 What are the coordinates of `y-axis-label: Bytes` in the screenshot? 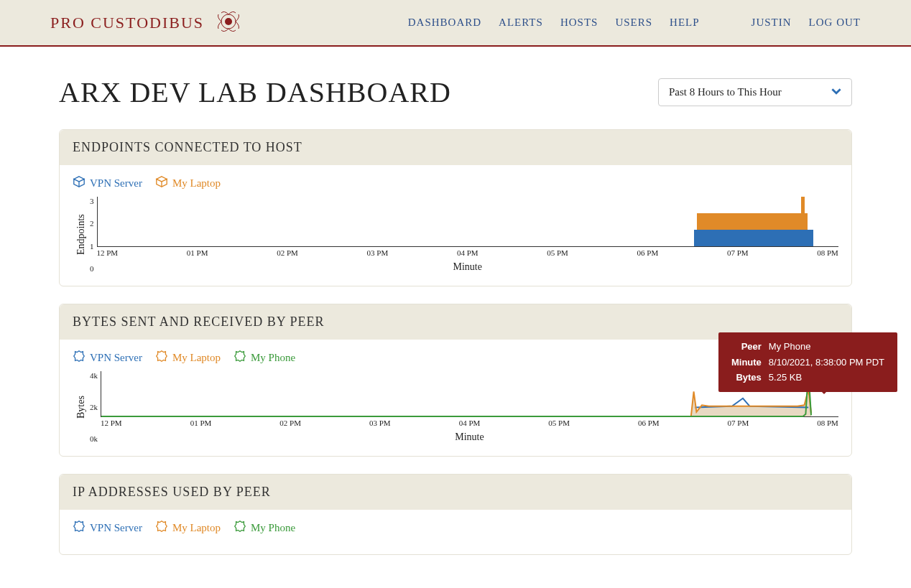 It's located at (81, 407).